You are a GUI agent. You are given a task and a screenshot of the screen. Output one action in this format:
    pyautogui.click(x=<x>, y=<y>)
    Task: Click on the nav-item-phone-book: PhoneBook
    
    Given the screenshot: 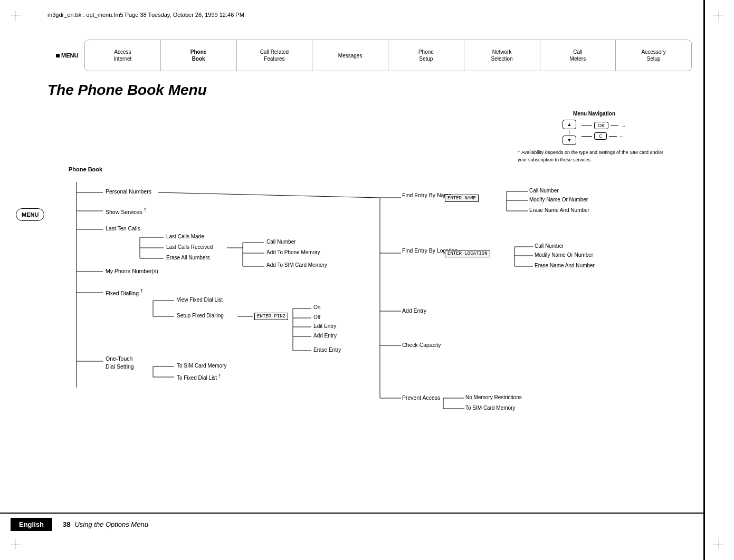 What is the action you would take?
    pyautogui.click(x=199, y=55)
    